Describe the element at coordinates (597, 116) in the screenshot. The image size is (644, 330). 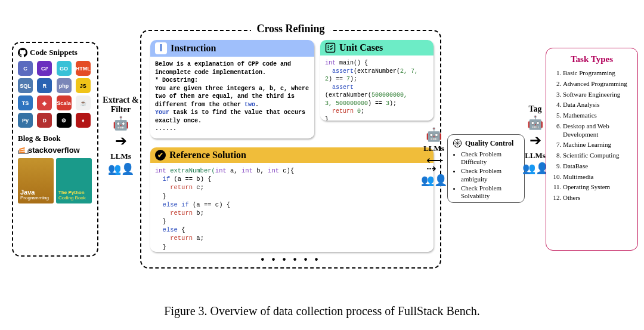
I see `task-type-item: Mathematics` at that location.